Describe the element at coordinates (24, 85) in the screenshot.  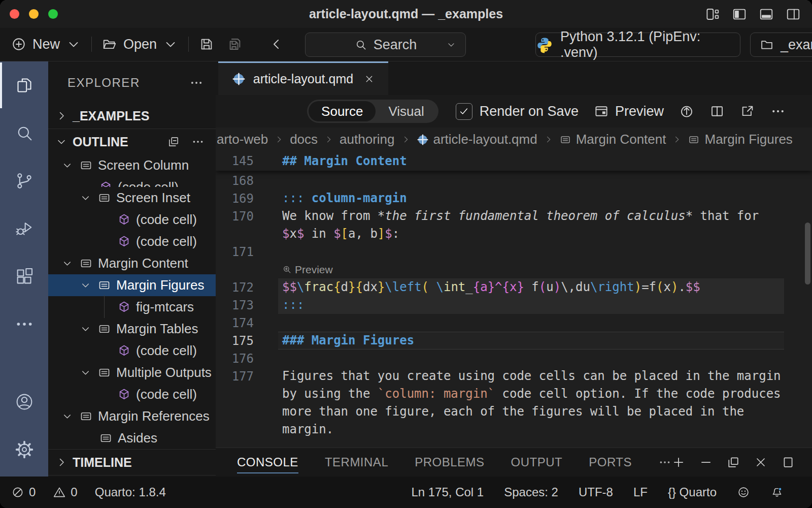
I see `activity-explorer` at that location.